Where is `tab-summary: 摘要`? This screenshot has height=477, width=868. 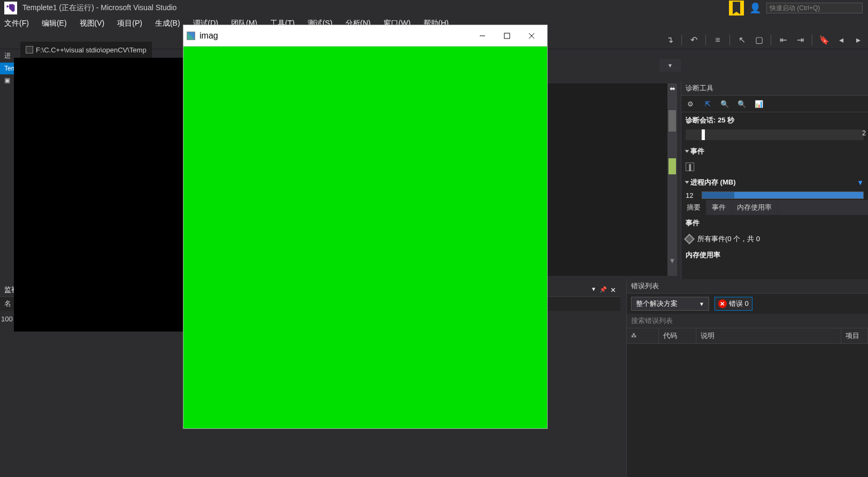 tab-summary: 摘要 is located at coordinates (694, 207).